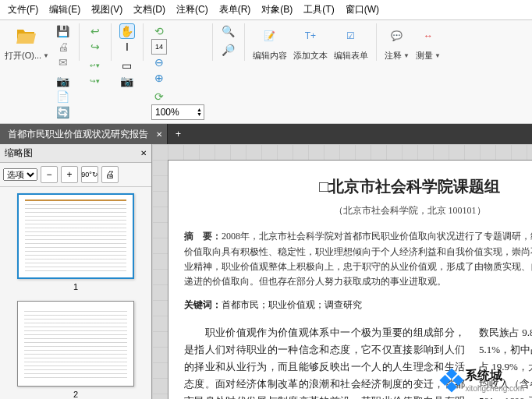 The height and width of the screenshot is (399, 532). What do you see at coordinates (63, 47) in the screenshot?
I see `print-icon: 🖨` at bounding box center [63, 47].